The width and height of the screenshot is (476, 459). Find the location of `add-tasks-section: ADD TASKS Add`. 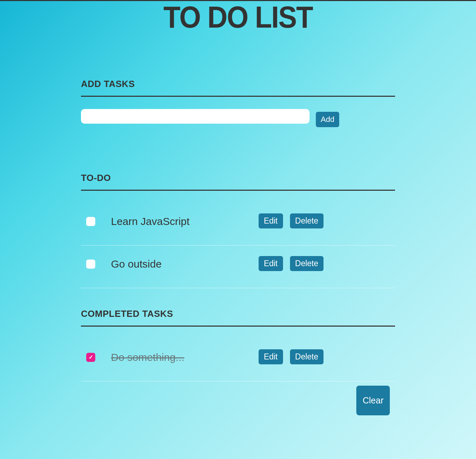

add-tasks-section: ADD TASKS Add is located at coordinates (238, 103).